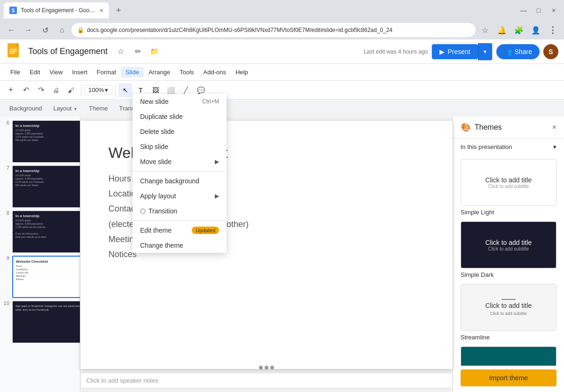  I want to click on redo-button: ↷, so click(41, 90).